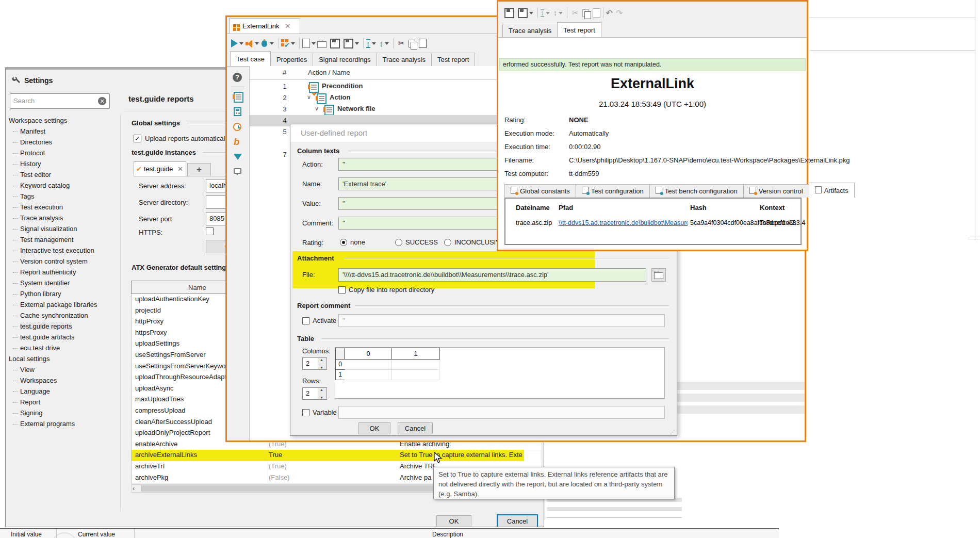 Image resolution: width=980 pixels, height=538 pixels. I want to click on sidebar-item-report-authenticity: Report authenticity, so click(65, 272).